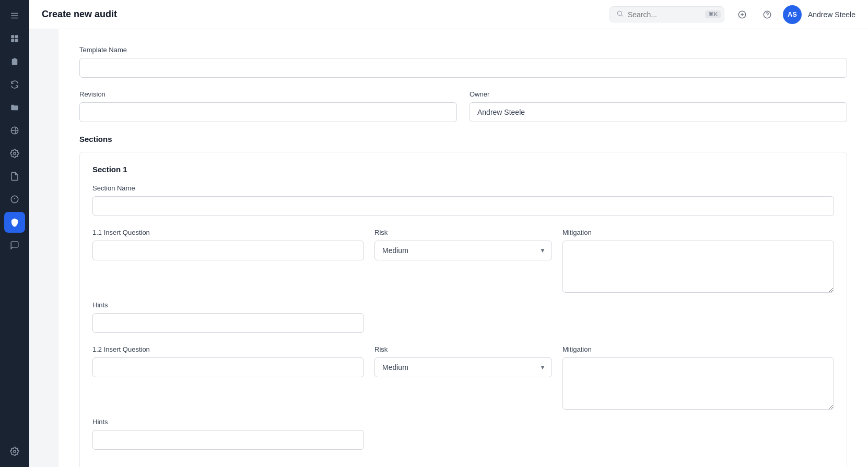 The height and width of the screenshot is (467, 868). What do you see at coordinates (463, 379) in the screenshot?
I see `question-1-2-grid: 1.2 Insert Question Risk Low Medium High…` at bounding box center [463, 379].